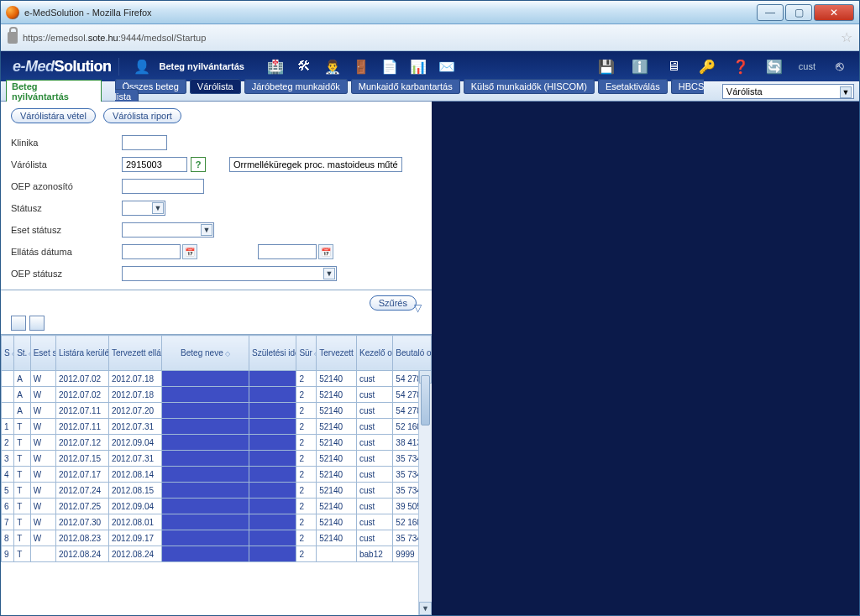 The height and width of the screenshot is (616, 860). Describe the element at coordinates (393, 303) in the screenshot. I see `filter-button: Szűrés` at that location.